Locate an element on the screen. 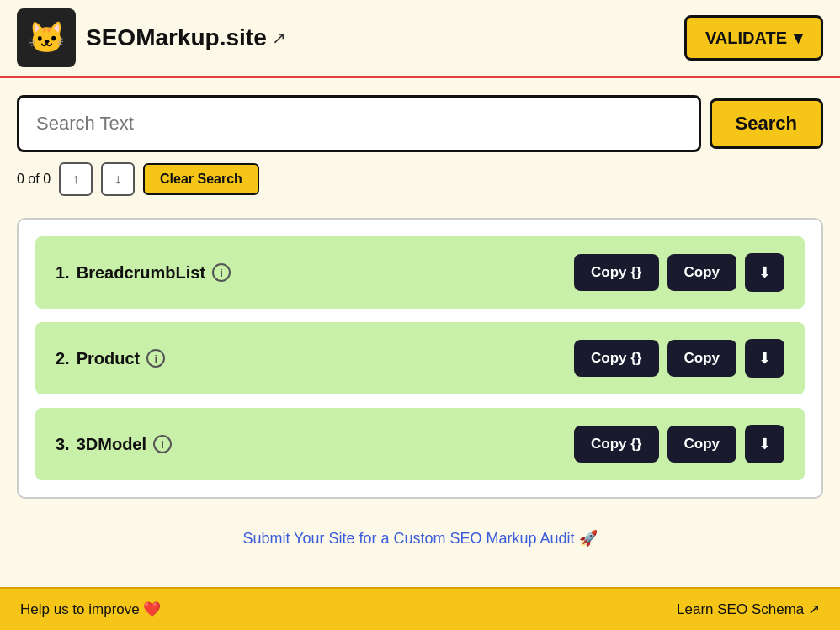 Image resolution: width=840 pixels, height=630 pixels. learn-seo-schema-link: Learn SEO Schema ↗ is located at coordinates (748, 609).